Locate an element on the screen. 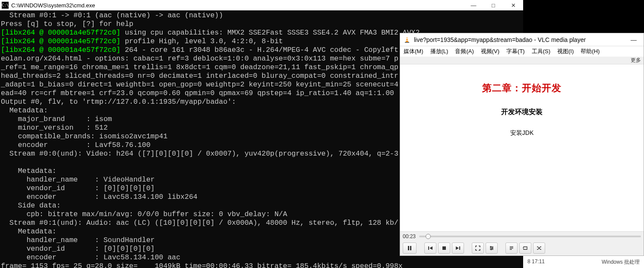 This screenshot has height=268, width=644. stop-button is located at coordinates (444, 248).